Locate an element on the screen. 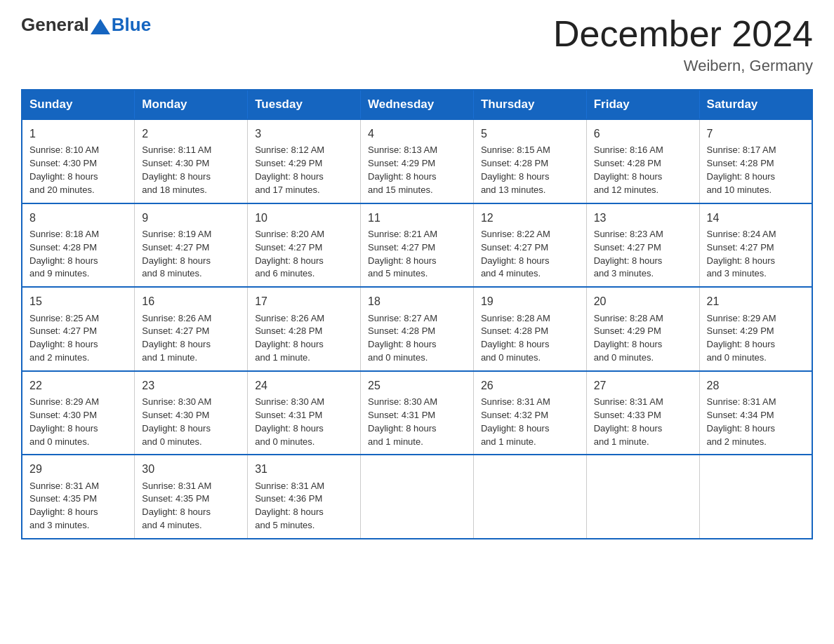 This screenshot has height=644, width=834. table-row: 28 Sunrise: 8:31 AMSunset: 4:34 PMDaylig… is located at coordinates (755, 413).